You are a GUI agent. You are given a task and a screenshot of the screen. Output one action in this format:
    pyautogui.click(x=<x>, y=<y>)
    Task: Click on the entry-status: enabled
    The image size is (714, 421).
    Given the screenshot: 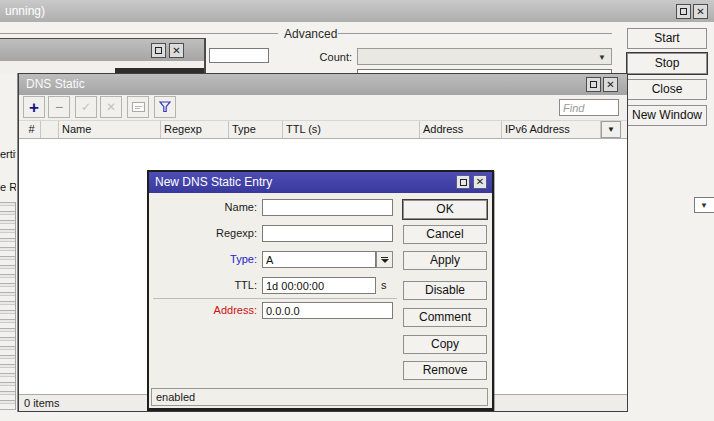 What is the action you would take?
    pyautogui.click(x=176, y=397)
    